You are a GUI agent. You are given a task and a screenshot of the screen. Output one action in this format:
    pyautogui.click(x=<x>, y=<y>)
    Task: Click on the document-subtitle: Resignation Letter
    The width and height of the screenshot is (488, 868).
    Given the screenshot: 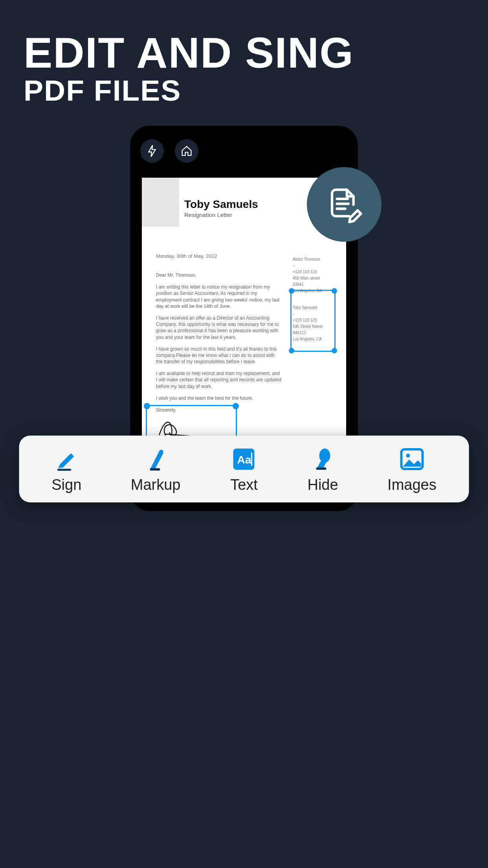 What is the action you would take?
    pyautogui.click(x=221, y=215)
    